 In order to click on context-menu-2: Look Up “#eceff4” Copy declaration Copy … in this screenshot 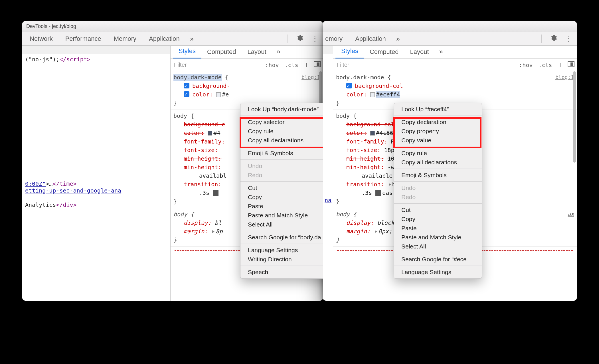, I will do `click(438, 191)`.